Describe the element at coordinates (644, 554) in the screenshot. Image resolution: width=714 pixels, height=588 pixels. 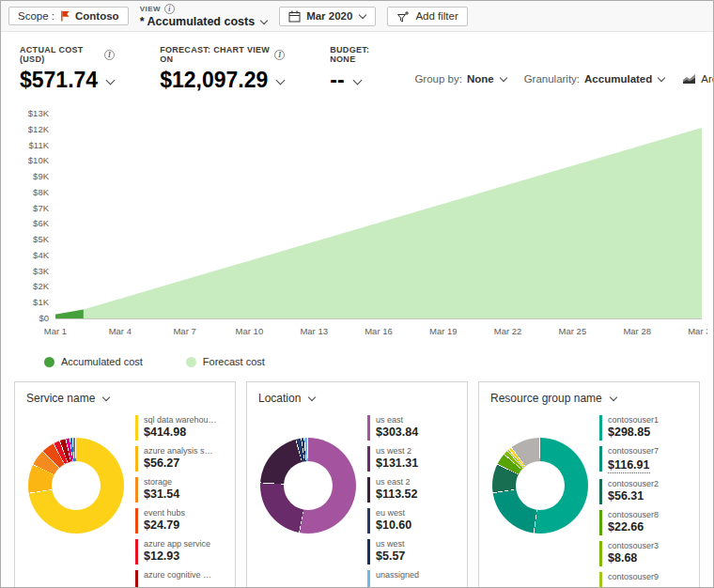
I see `panel-legend-item: contosouser3$8.68` at that location.